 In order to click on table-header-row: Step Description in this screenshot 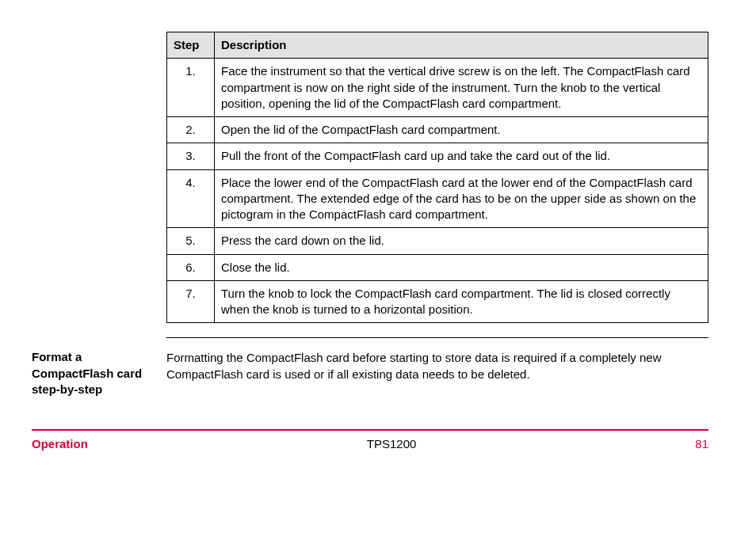, I will do `click(437, 46)`.